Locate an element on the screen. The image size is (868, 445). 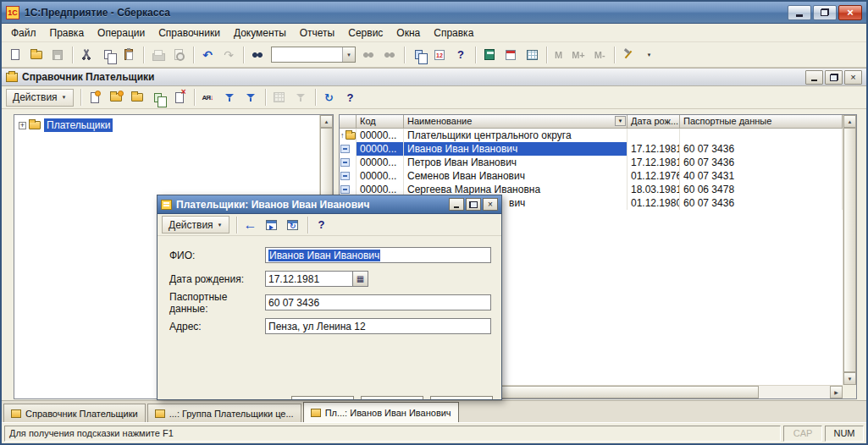
birthdate-input: 17.12.1981 is located at coordinates (309, 279).